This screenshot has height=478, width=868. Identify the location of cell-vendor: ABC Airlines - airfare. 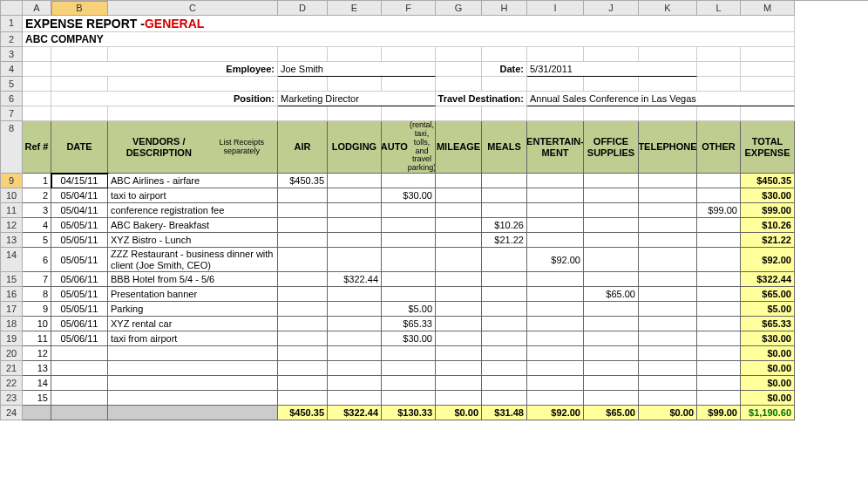
(193, 181).